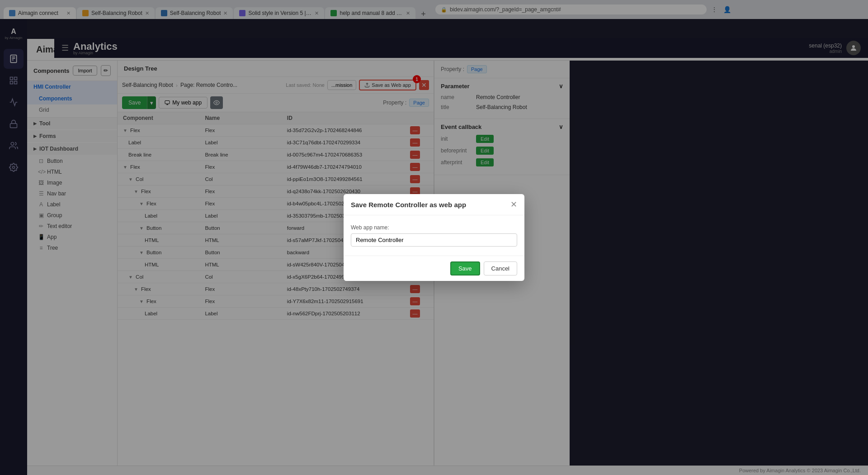 This screenshot has width=868, height=475. I want to click on modal-title: Save Remote Controller as web app, so click(409, 204).